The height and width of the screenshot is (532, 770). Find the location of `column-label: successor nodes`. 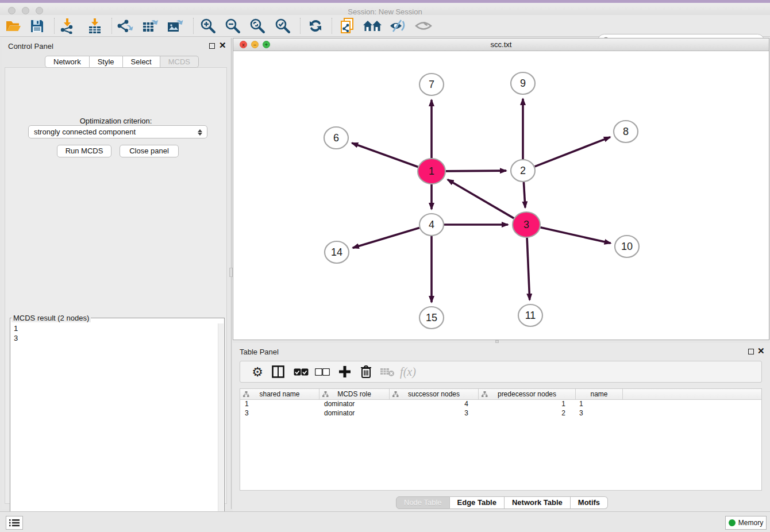

column-label: successor nodes is located at coordinates (434, 394).